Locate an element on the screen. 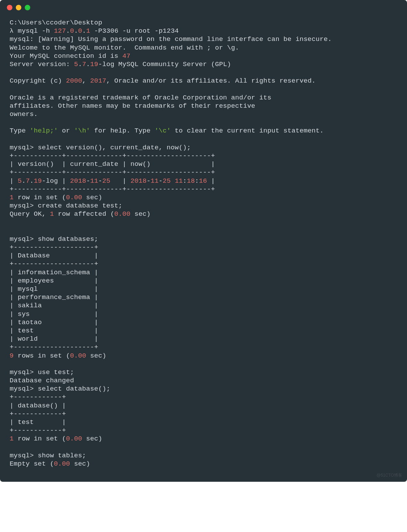 This screenshot has height=532, width=407. sv-patch: 19 is located at coordinates (94, 64).